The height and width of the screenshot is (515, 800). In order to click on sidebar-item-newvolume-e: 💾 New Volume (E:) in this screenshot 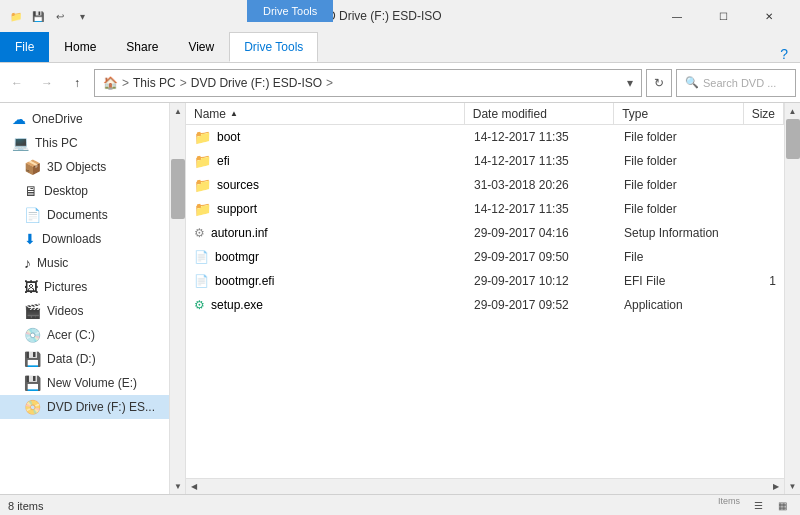, I will do `click(84, 383)`.